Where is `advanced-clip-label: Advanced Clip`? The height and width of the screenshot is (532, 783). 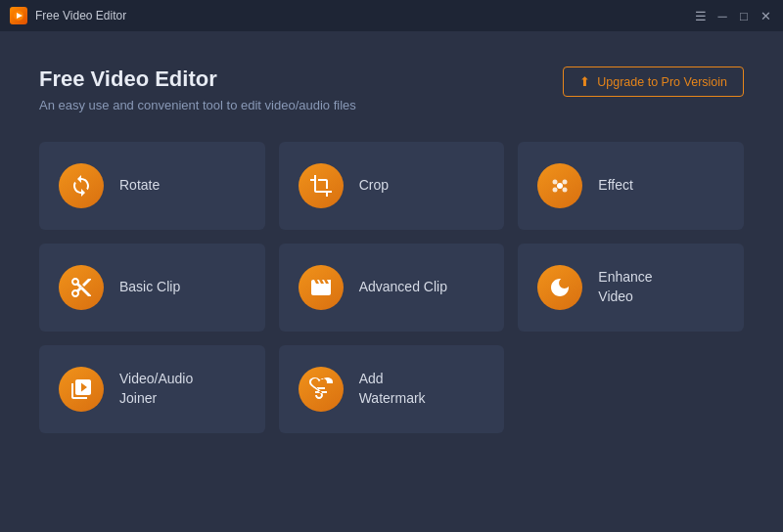 advanced-clip-label: Advanced Clip is located at coordinates (403, 288).